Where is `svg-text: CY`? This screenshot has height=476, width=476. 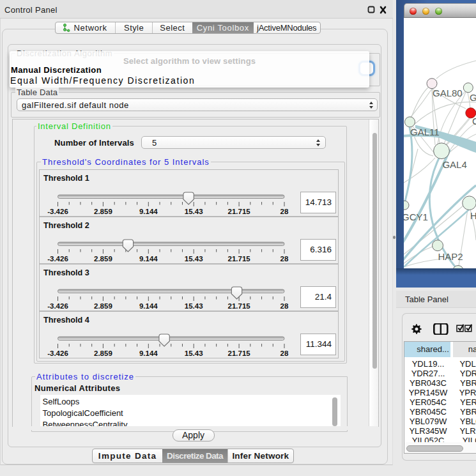 svg-text: CY is located at coordinates (474, 121).